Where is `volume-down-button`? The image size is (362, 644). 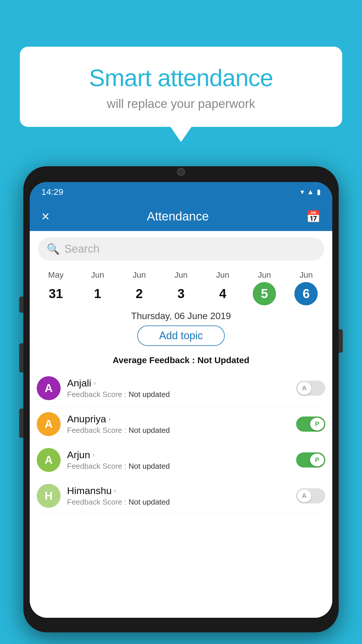
volume-down-button is located at coordinates (21, 358).